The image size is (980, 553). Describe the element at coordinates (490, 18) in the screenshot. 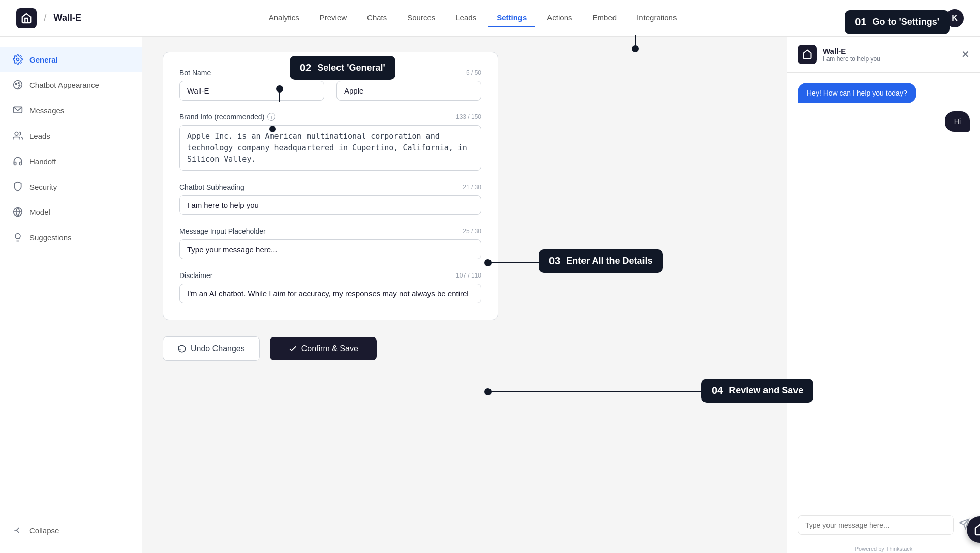

I see `topbar: / Wall-E Analytics Preview Chats Sources…` at that location.